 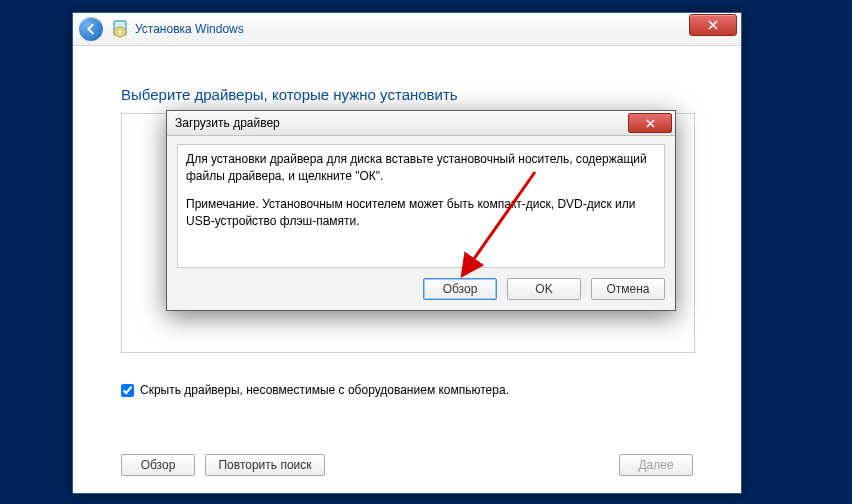 I want to click on dialog-titlebar: Загрузить драйвер, so click(x=421, y=124).